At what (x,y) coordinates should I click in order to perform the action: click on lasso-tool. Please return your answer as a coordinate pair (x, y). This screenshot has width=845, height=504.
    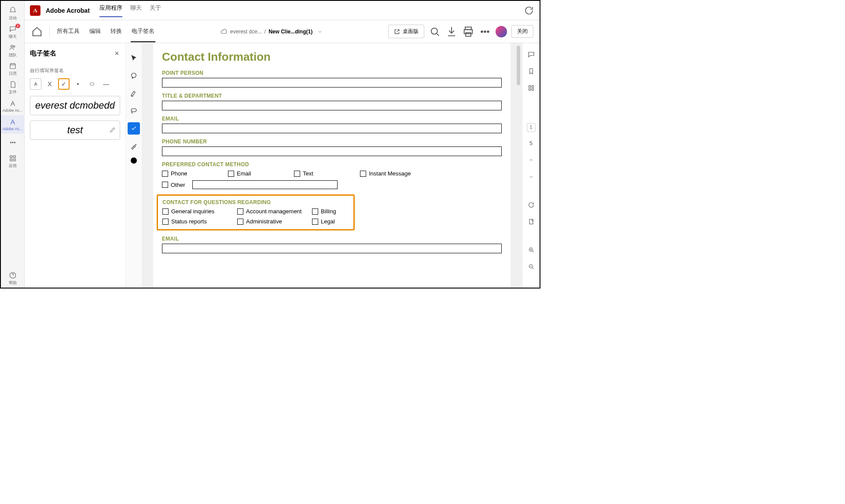
    Looking at the image, I should click on (134, 111).